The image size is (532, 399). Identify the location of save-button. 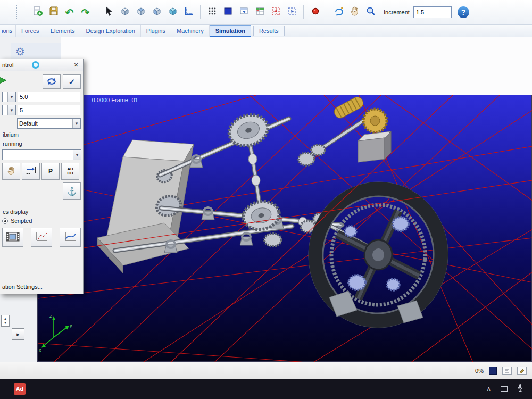
(53, 13).